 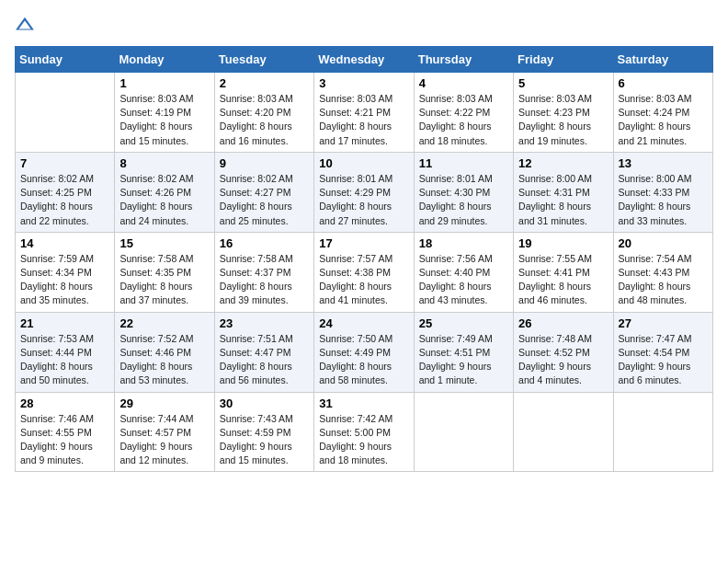 What do you see at coordinates (463, 164) in the screenshot?
I see `day-number: 11` at bounding box center [463, 164].